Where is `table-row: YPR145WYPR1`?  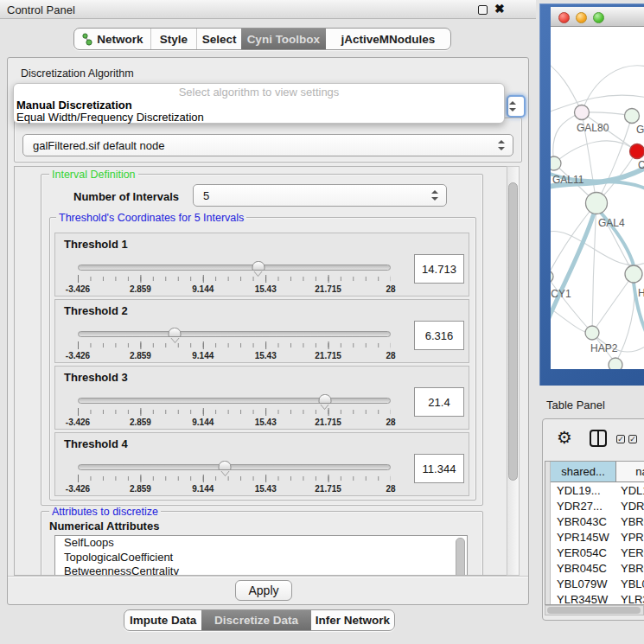 table-row: YPR145WYPR1 is located at coordinates (597, 537).